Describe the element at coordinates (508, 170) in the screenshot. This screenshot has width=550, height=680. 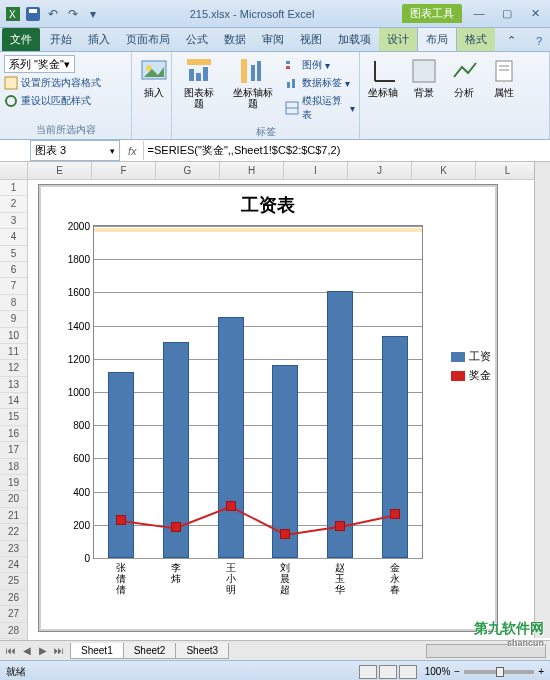
I see `column-header: L` at that location.